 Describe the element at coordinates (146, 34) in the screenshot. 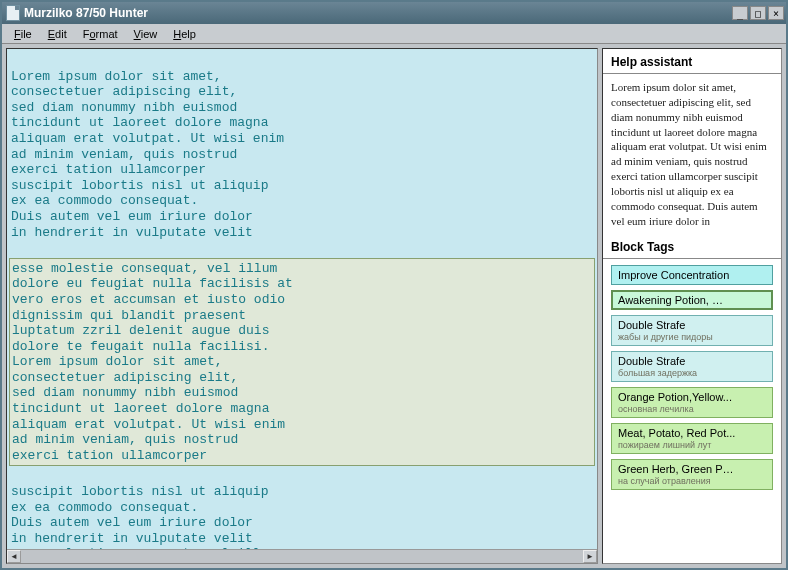

I see `menu-view: View` at that location.